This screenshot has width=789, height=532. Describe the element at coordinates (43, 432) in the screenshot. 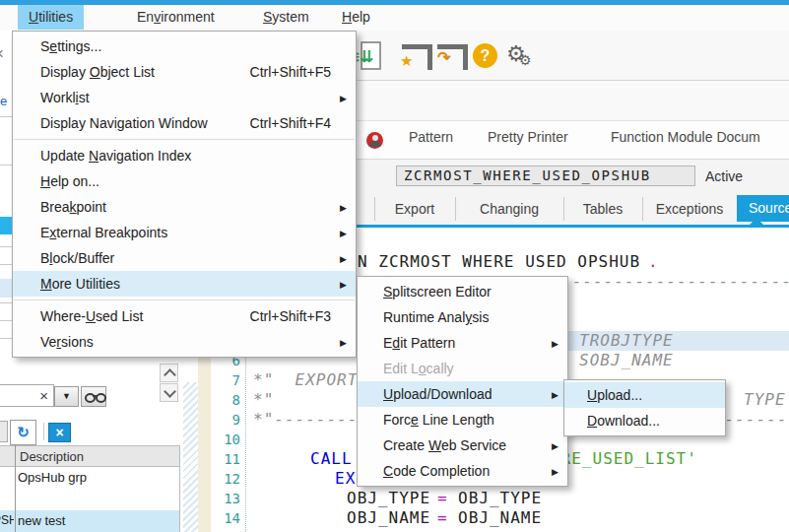

I see `toolbar-separator` at that location.